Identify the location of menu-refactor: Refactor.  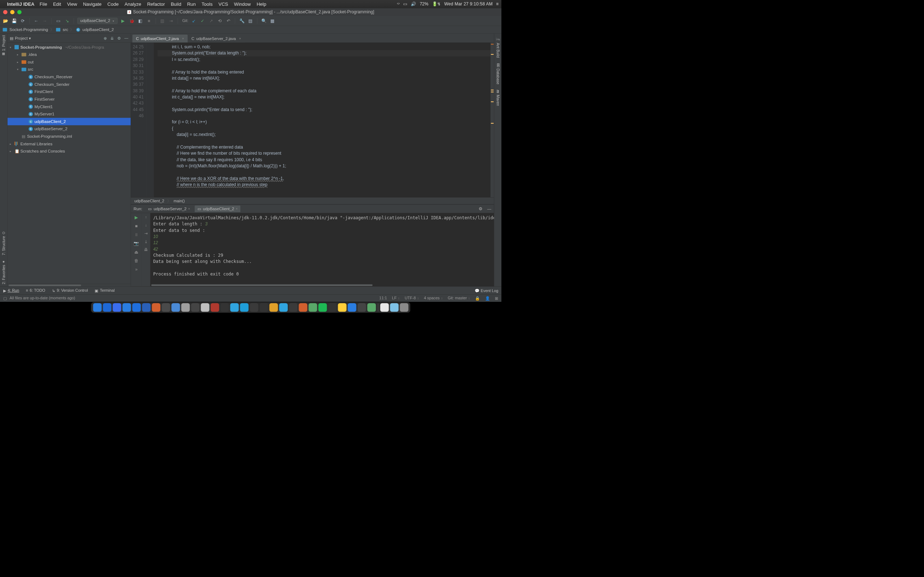
(156, 4).